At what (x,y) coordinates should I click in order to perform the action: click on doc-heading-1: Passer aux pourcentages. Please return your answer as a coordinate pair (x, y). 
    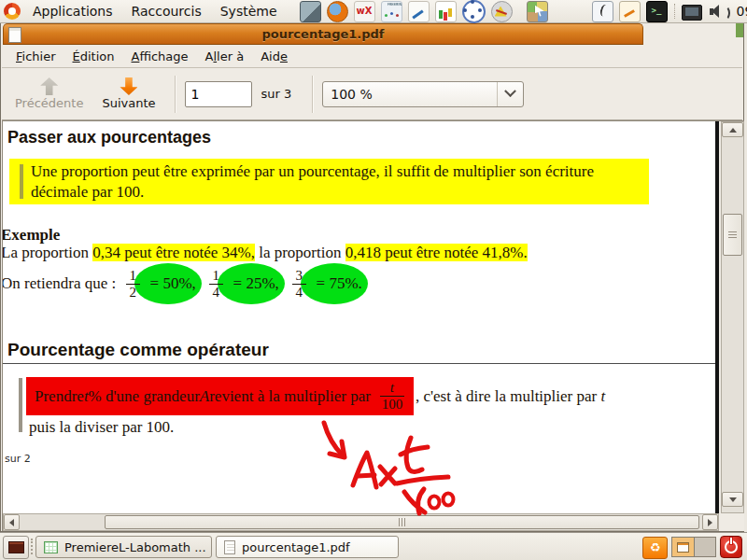
    Looking at the image, I should click on (109, 138).